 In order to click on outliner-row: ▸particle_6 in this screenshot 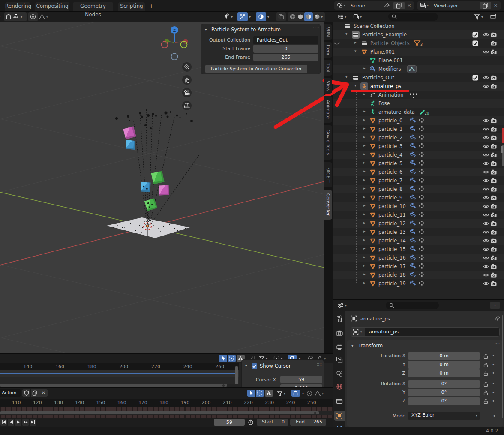, I will do `click(419, 172)`.